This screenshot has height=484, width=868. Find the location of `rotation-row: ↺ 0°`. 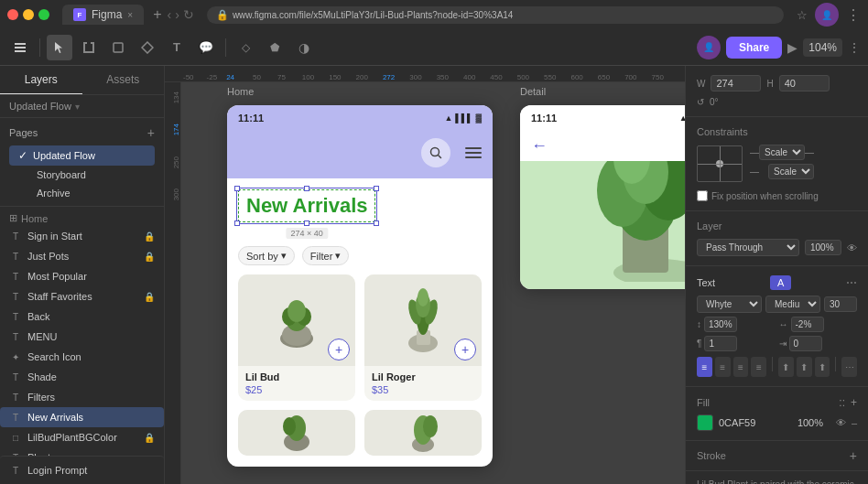

rotation-row: ↺ 0° is located at coordinates (776, 102).